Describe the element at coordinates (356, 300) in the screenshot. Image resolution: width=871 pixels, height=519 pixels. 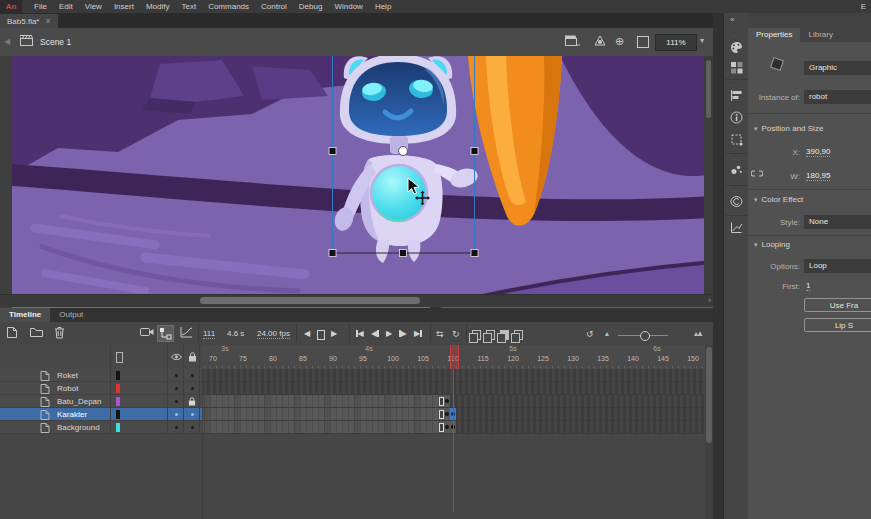
I see `stage-horizontal-scrollbar: ›` at that location.